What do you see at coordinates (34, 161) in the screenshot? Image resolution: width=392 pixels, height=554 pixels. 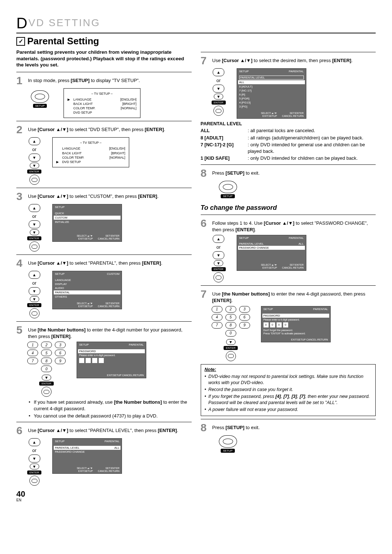 I see `cursor-enter-illustration: ▲ or ▼ ▼ ENTER` at bounding box center [34, 161].